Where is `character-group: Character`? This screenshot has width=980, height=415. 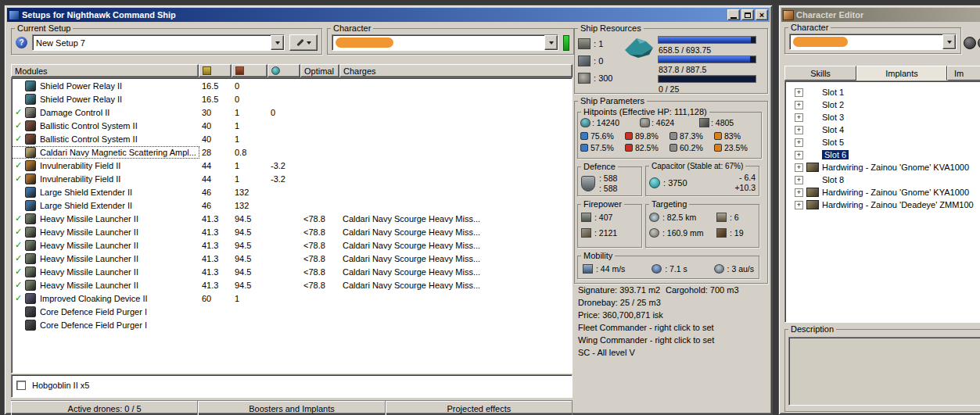
character-group: Character is located at coordinates (873, 38).